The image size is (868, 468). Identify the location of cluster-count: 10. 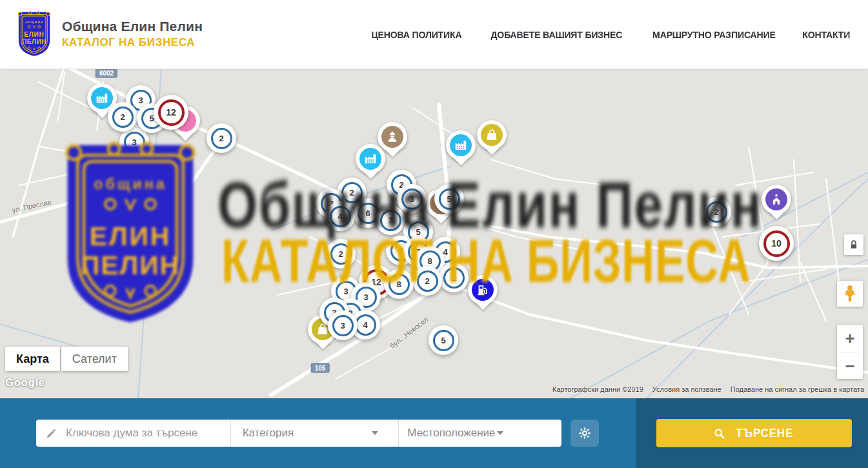
(777, 244).